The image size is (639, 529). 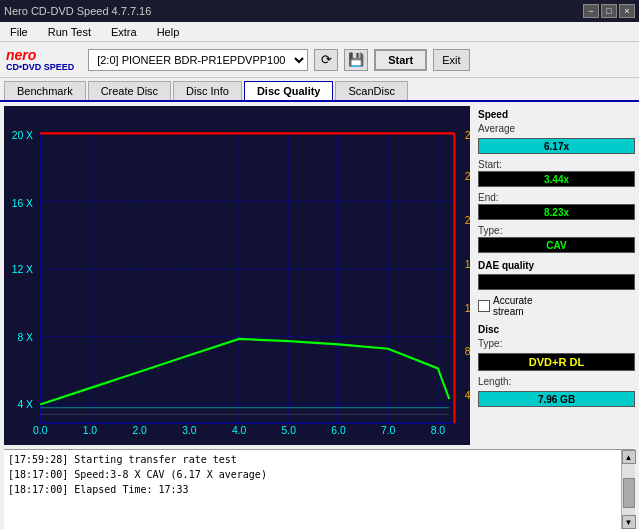 I want to click on maximize-button: □, so click(x=609, y=11).